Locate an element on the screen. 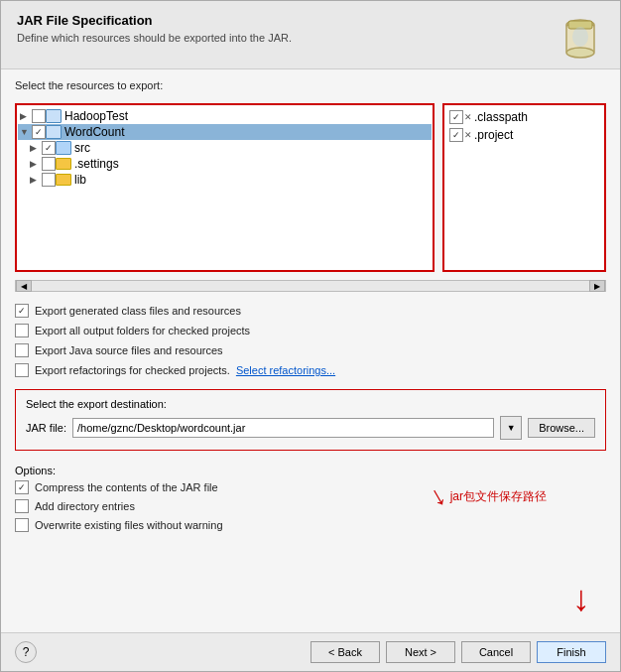 The image size is (621, 672). file-item-project: ✕ .project is located at coordinates (524, 135).